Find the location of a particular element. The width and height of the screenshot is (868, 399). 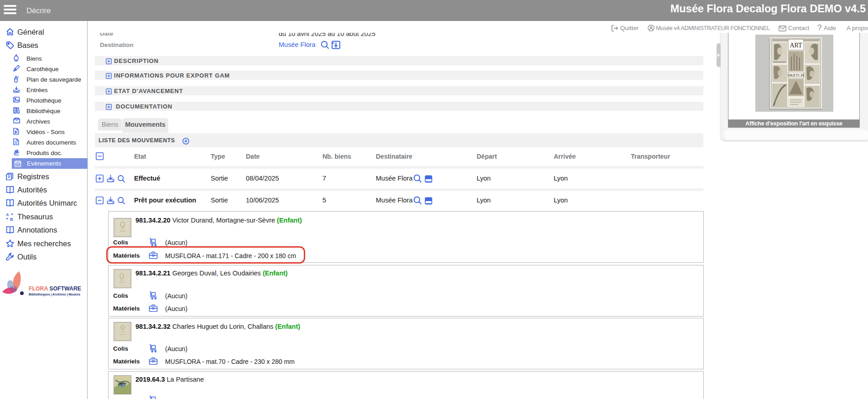

svg-text:Bibliothèques | Archives | Mus: Bibliothèques | Archives | Musées is located at coordinates (55, 295).